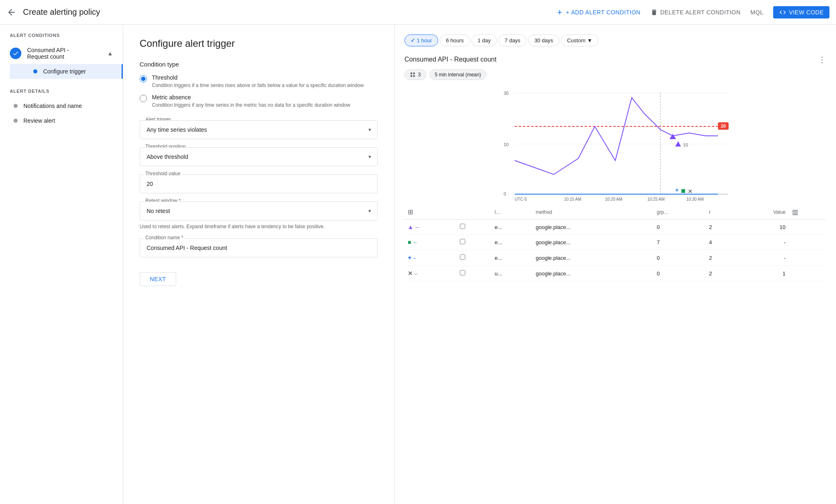  Describe the element at coordinates (615, 60) in the screenshot. I see `chart-title-row: Consumed API - Request count ⋮` at that location.